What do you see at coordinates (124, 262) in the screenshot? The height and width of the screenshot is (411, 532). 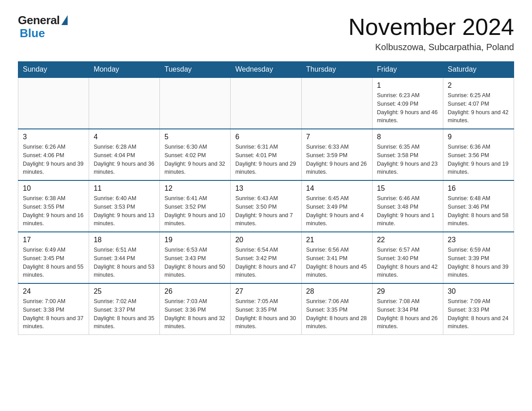 I see `day-info: Sunrise: 6:51 AM Sunset: 3:44 PM Dayligh…` at bounding box center [124, 262].